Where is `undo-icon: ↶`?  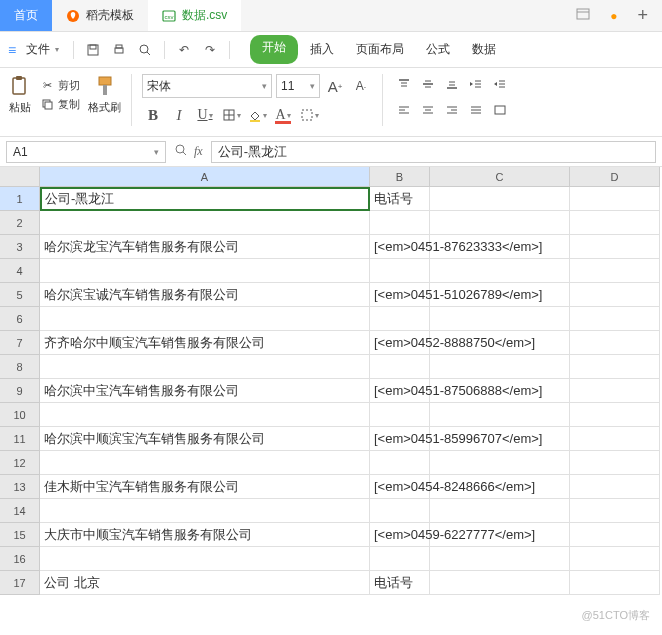
undo-icon: ↶ is located at coordinates (184, 50).